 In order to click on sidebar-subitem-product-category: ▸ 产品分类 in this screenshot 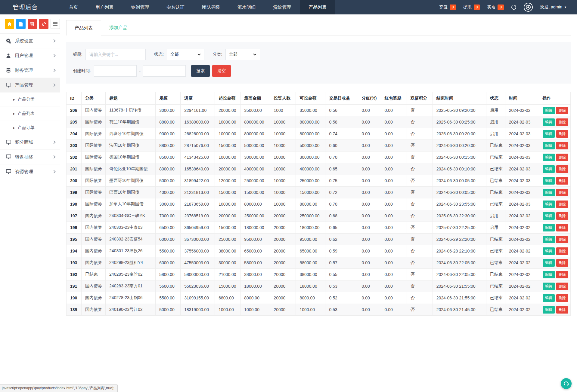, I will do `click(30, 100)`.